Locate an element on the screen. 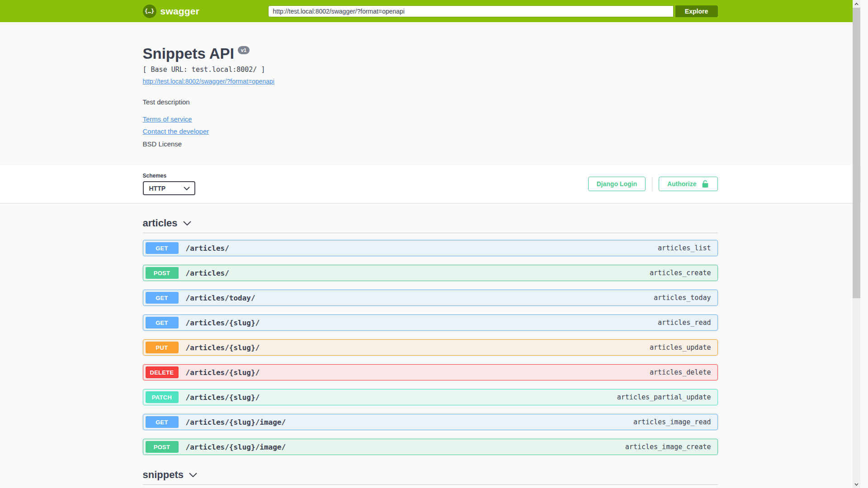 This screenshot has width=868, height=488. section-header-articles: articles is located at coordinates (430, 225).